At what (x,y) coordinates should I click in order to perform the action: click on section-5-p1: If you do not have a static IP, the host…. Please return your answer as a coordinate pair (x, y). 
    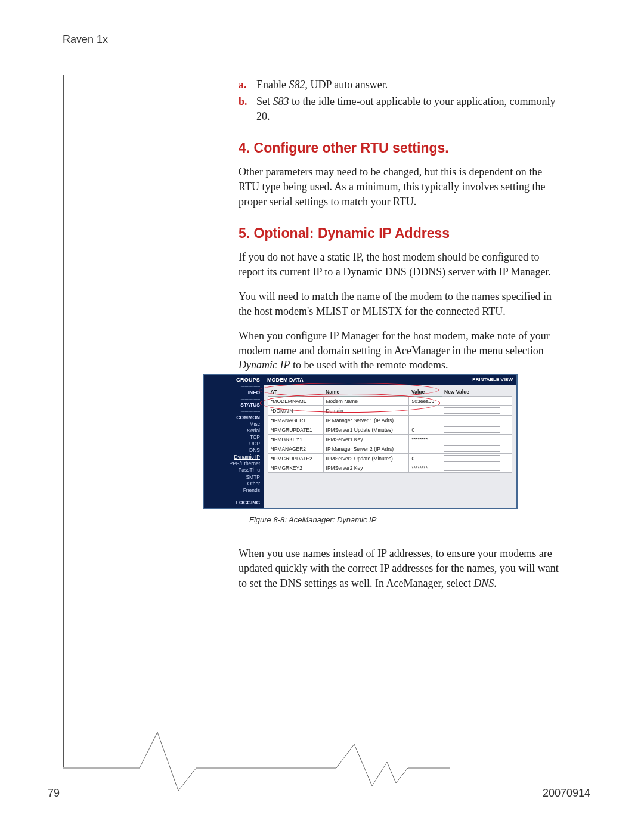
    Looking at the image, I should click on (401, 265).